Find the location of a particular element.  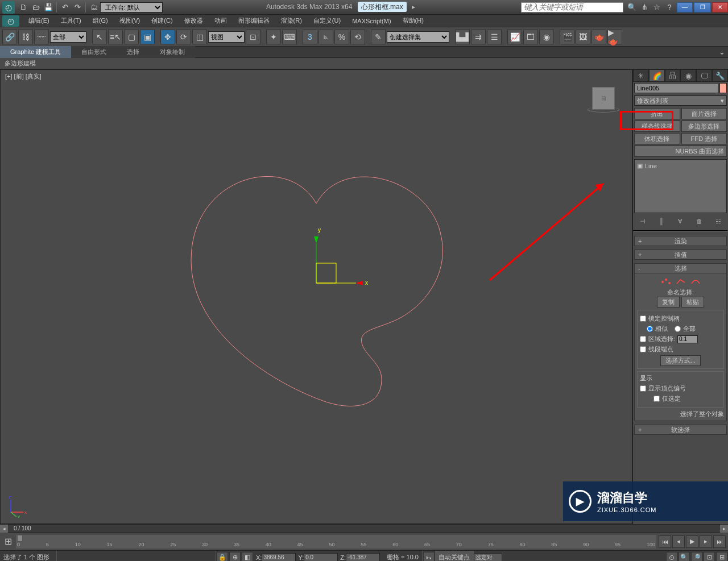

menu-animation: 动画 is located at coordinates (221, 20).